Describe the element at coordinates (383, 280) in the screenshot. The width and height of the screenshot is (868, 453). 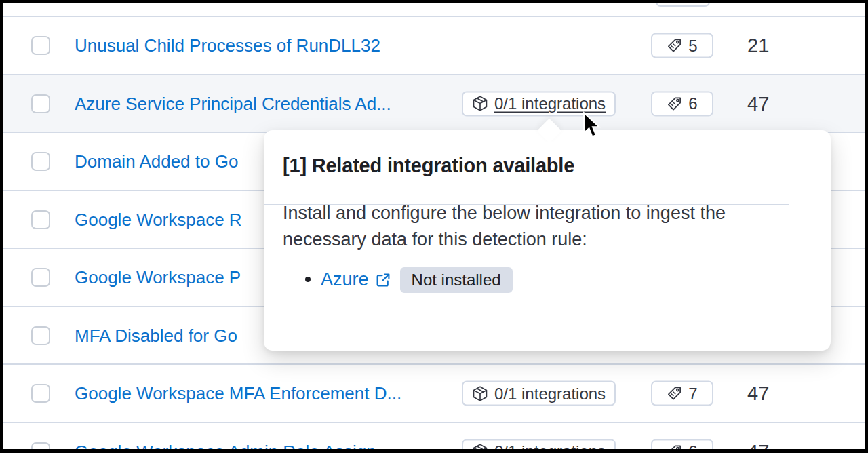
I see `external-link-icon` at that location.